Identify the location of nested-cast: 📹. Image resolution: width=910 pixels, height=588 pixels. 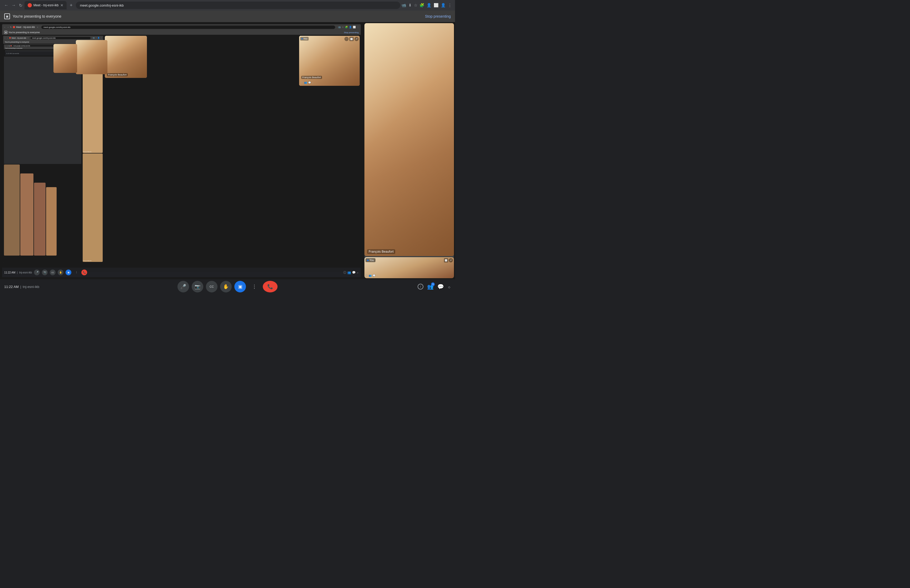
(339, 27).